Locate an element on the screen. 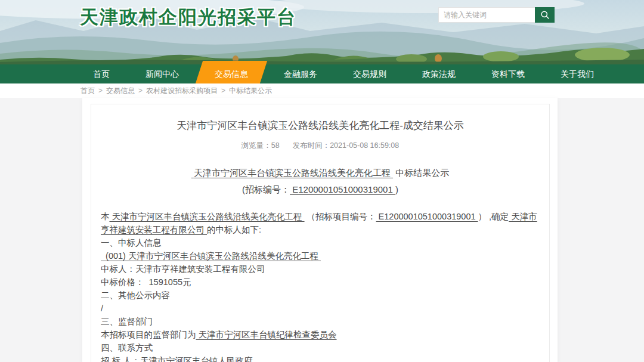 This screenshot has width=644, height=362. nav-item-8: 关于我们 is located at coordinates (577, 74).